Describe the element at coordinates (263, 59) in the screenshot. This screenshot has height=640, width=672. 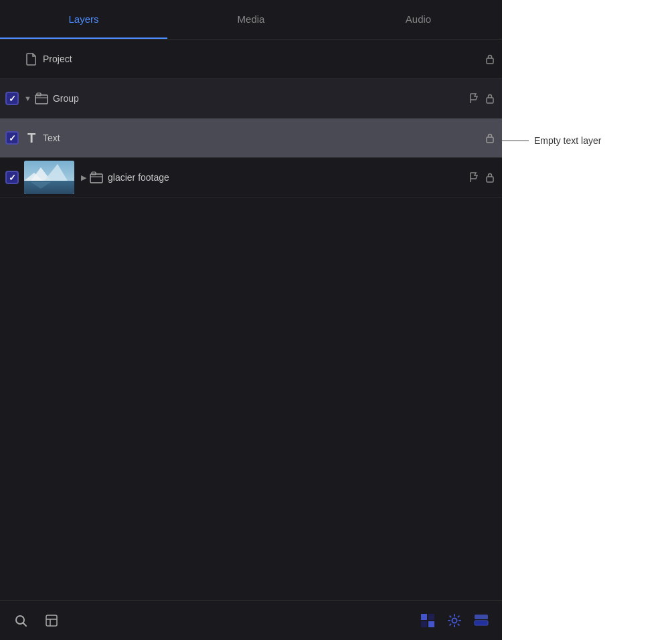
I see `layer-label-project: Project` at that location.